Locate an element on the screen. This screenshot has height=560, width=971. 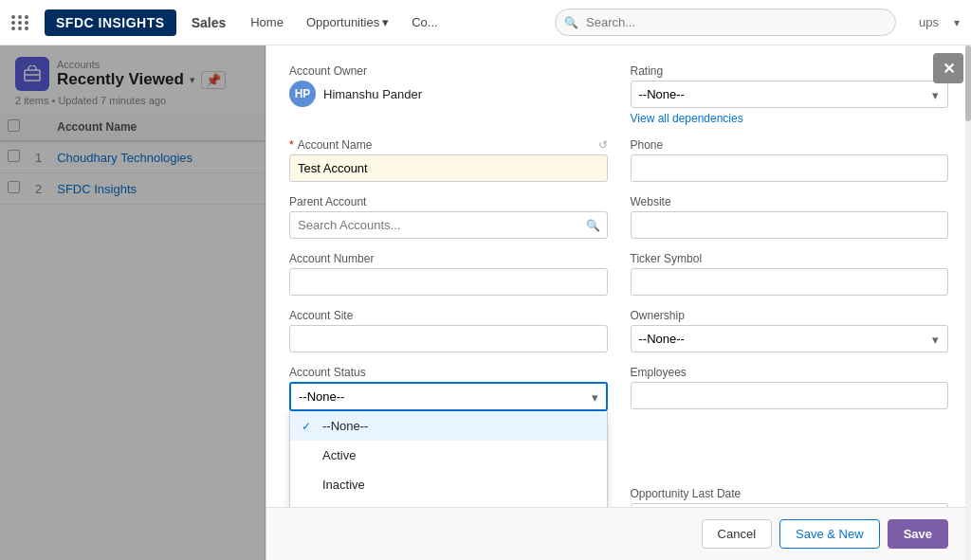
view-dependencies-link: View all dependencies is located at coordinates (790, 118).